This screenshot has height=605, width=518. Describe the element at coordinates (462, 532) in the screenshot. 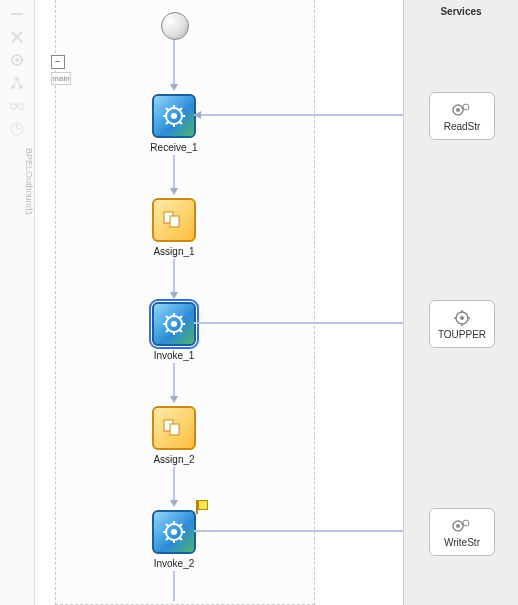

I see `service-writestr: WriteStr` at that location.